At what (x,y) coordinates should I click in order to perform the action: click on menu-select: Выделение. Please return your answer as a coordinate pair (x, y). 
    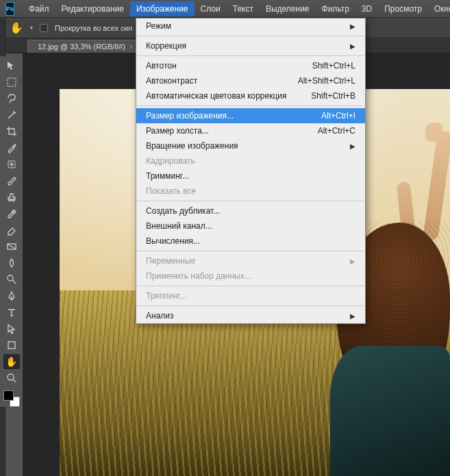
    Looking at the image, I should click on (288, 9).